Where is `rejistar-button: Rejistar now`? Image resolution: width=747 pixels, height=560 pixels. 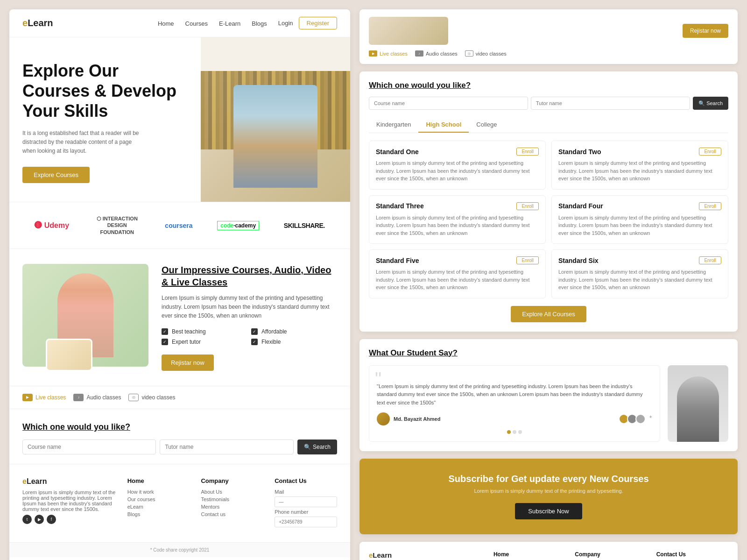
rejistar-button: Rejistar now is located at coordinates (188, 362).